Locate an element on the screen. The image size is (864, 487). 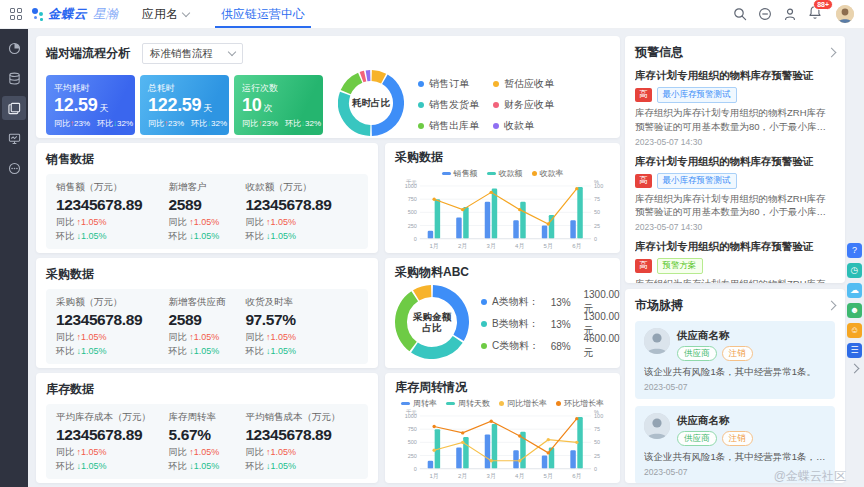
feedback-icon: ☺ is located at coordinates (854, 330).